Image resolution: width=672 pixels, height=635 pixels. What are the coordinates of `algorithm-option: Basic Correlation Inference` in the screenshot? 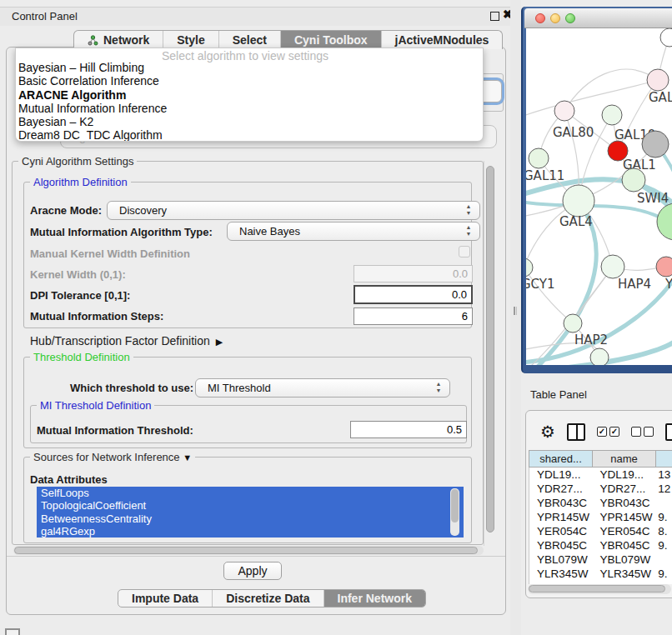 It's located at (249, 81).